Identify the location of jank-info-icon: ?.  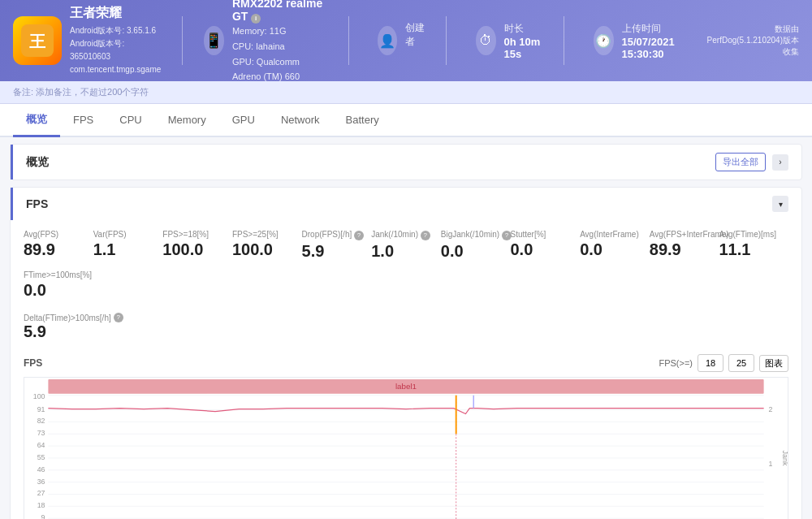
(425, 236).